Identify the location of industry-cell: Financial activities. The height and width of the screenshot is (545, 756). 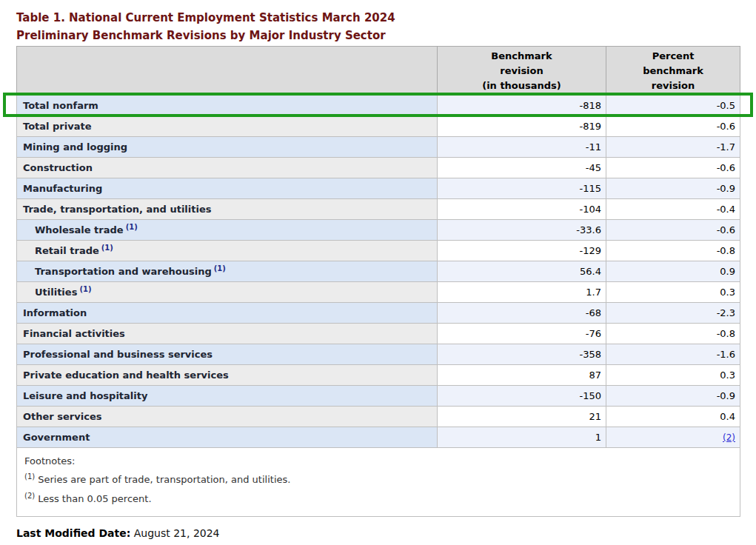
(227, 334).